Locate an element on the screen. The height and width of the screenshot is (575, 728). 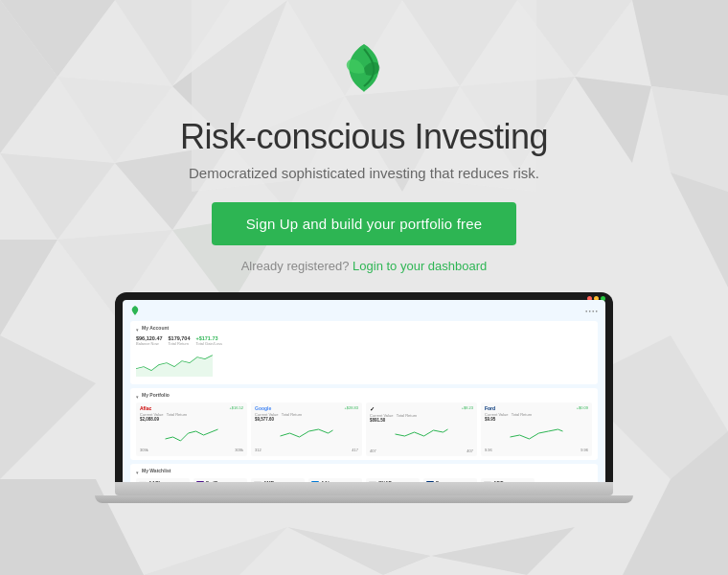
login-line: Already registered? Login to your dashbo… is located at coordinates (364, 266).